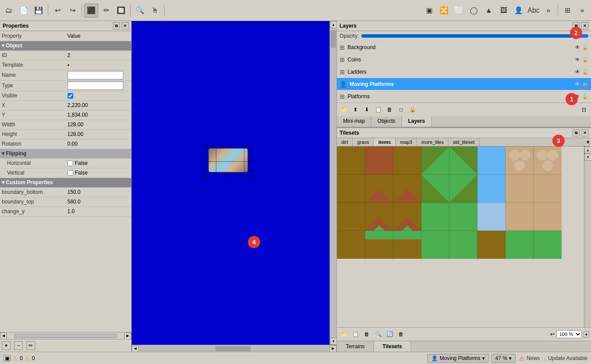 This screenshot has width=591, height=364. What do you see at coordinates (584, 110) in the screenshot?
I see `layer-select-region-btn: ⊡` at bounding box center [584, 110].